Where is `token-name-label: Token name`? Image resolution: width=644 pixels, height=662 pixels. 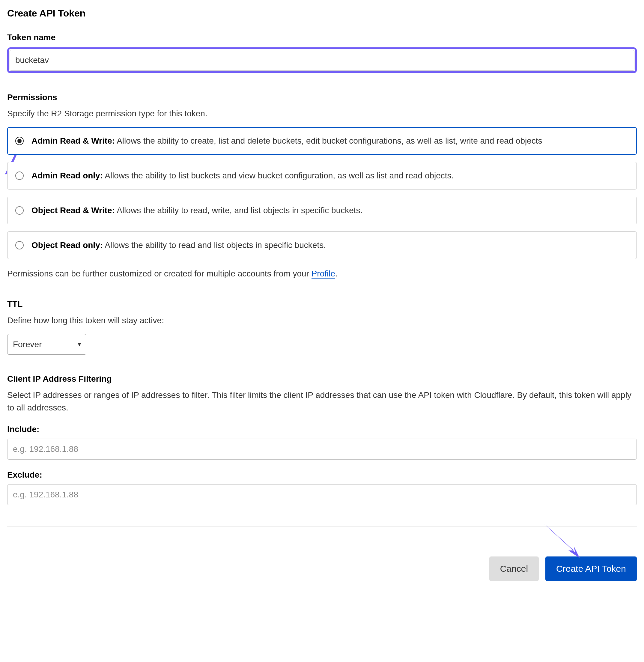 token-name-label: Token name is located at coordinates (322, 37).